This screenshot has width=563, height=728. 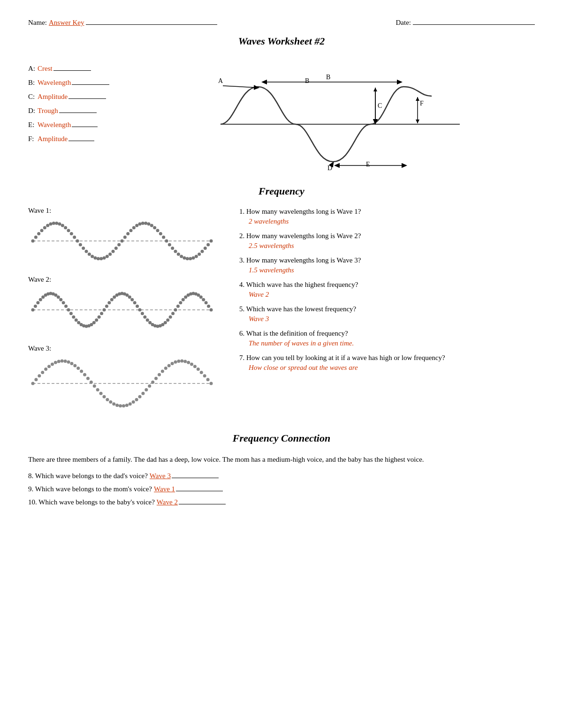 I want to click on question-3: 3. How many wavelengths long is Wave 3?1…, so click(x=387, y=265).